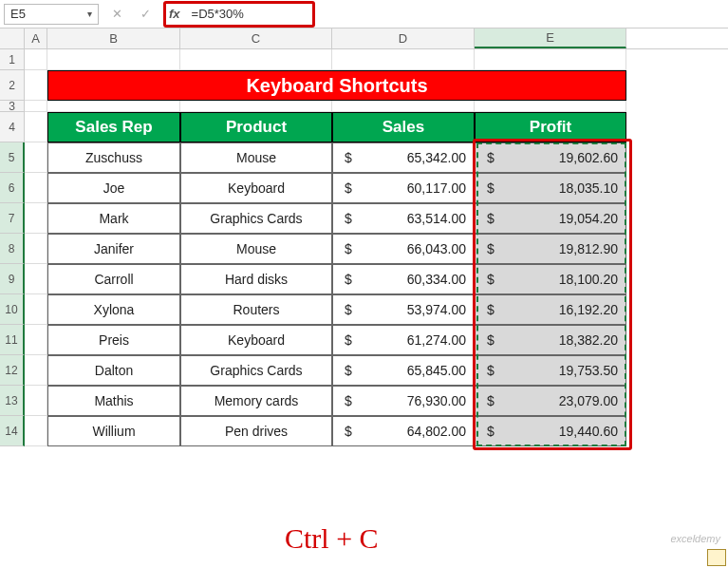  I want to click on cell-sales: $76,930.00, so click(403, 401).